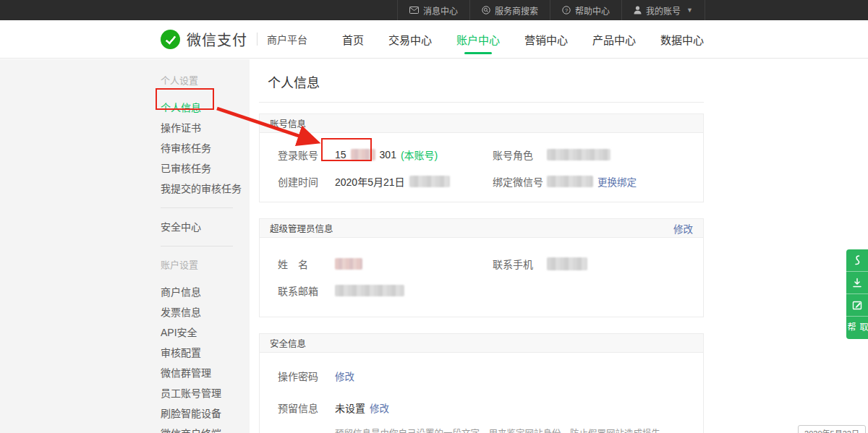 The image size is (868, 433). Describe the element at coordinates (205, 312) in the screenshot. I see `sidebar-item-invoice-info: 发票信息` at that location.